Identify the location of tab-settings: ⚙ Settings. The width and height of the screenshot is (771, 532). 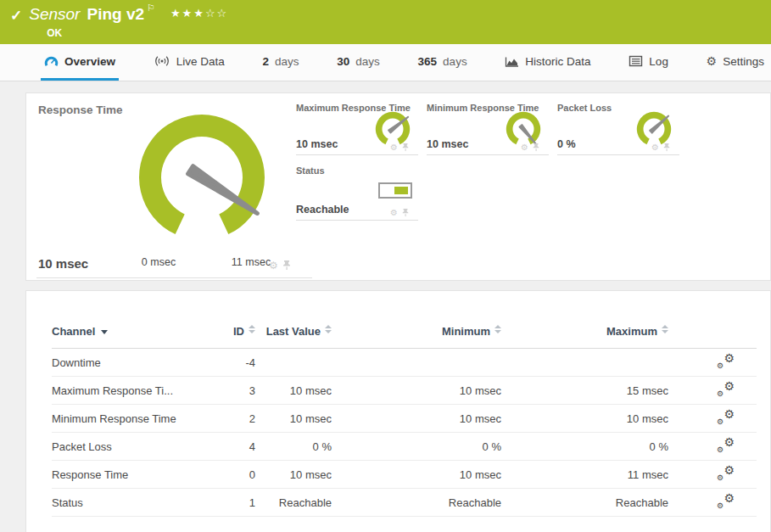
(735, 63).